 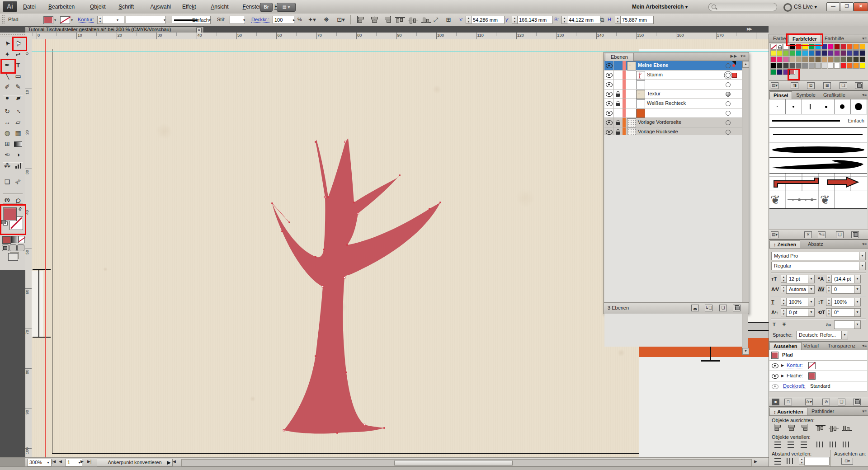 I want to click on scroll-up-icon: ▲, so click(x=746, y=64).